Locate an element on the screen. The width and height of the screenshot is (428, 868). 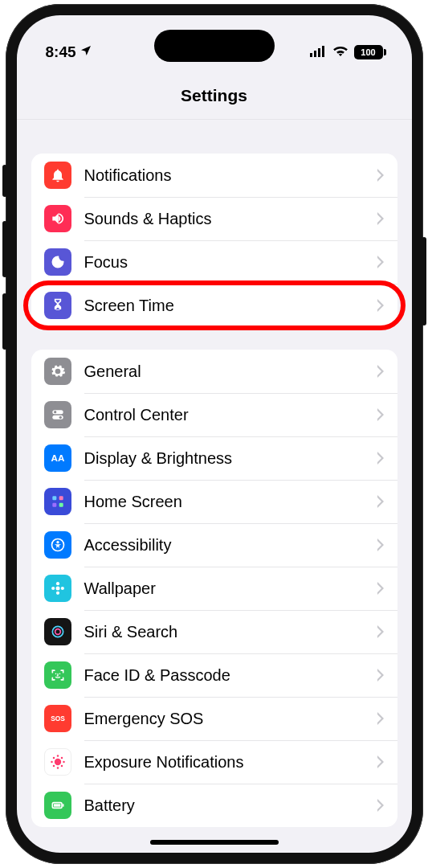
battery-icon: 100 is located at coordinates (369, 52).